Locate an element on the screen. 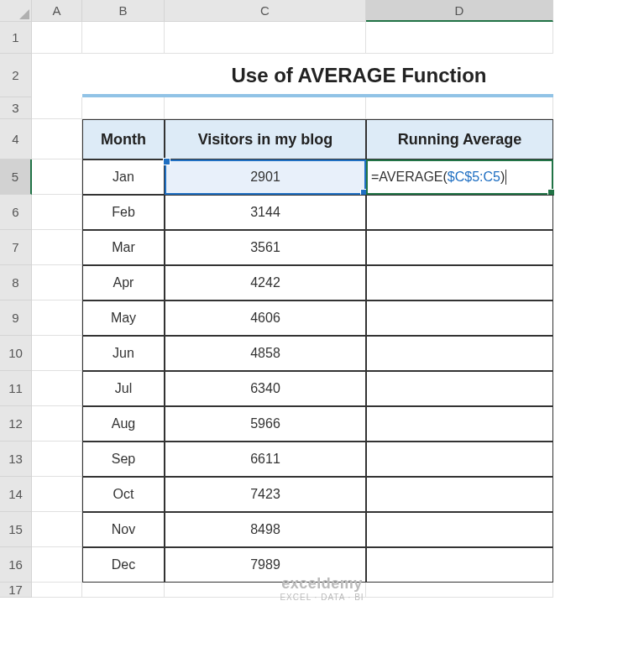  cell-a5 is located at coordinates (57, 177).